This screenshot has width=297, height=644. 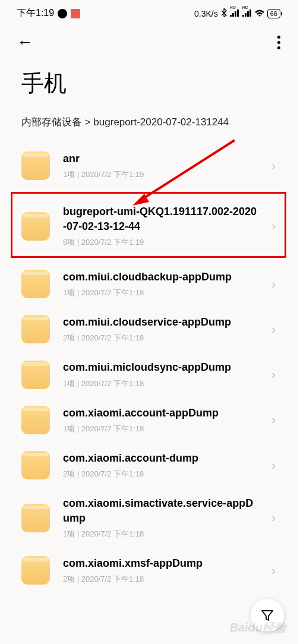 What do you see at coordinates (75, 14) in the screenshot?
I see `status-icon-square` at bounding box center [75, 14].